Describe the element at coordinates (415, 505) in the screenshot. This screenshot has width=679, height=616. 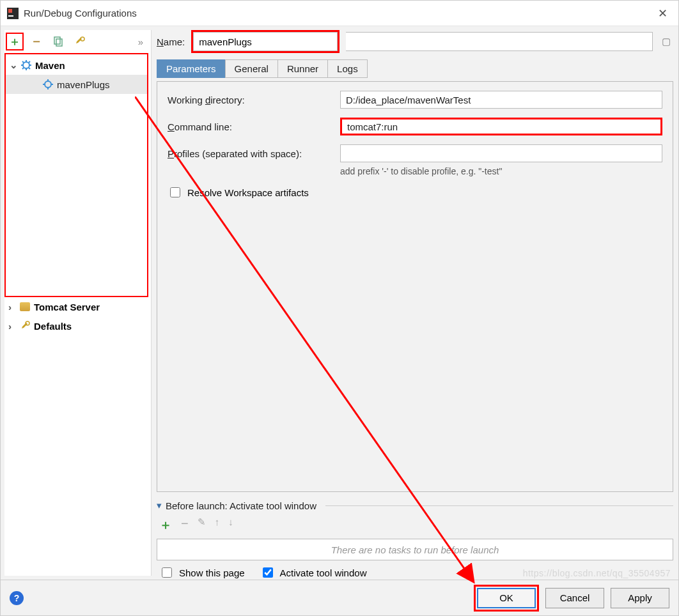
I see `before-launch-header: ▾ Before launch: Activate tool window` at that location.